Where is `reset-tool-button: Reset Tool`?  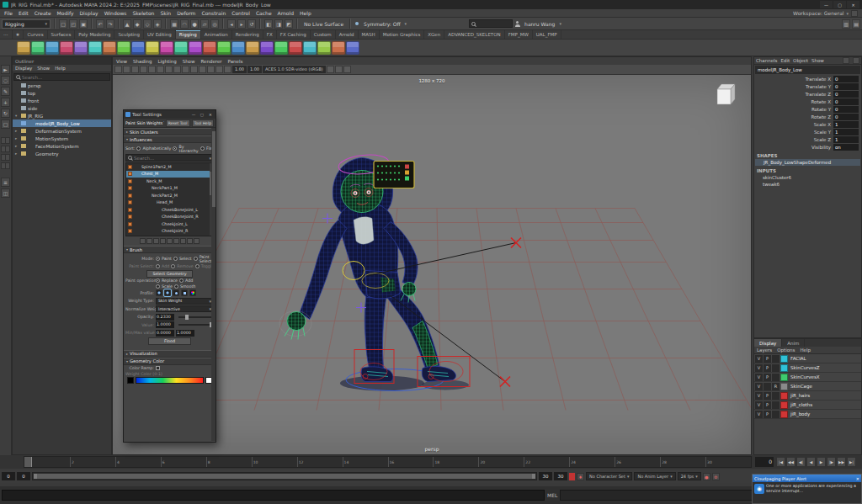
reset-tool-button: Reset Tool is located at coordinates (178, 123).